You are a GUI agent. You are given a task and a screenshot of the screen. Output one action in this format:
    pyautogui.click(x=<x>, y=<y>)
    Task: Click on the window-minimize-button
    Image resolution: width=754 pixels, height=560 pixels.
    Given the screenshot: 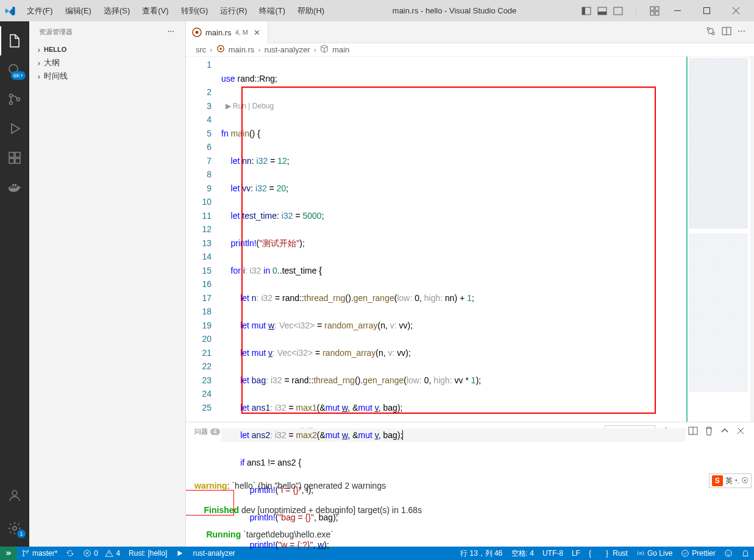 What is the action you would take?
    pyautogui.click(x=677, y=11)
    